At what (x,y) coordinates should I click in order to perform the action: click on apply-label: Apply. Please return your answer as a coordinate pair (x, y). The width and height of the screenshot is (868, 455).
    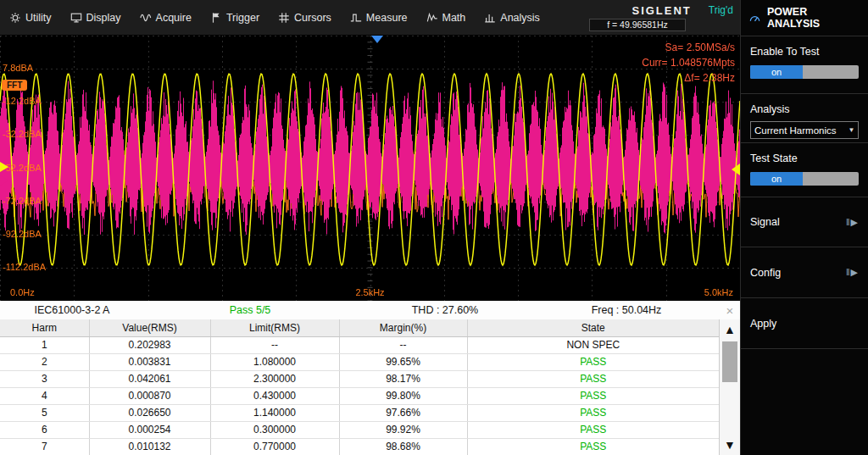
    Looking at the image, I should click on (763, 324).